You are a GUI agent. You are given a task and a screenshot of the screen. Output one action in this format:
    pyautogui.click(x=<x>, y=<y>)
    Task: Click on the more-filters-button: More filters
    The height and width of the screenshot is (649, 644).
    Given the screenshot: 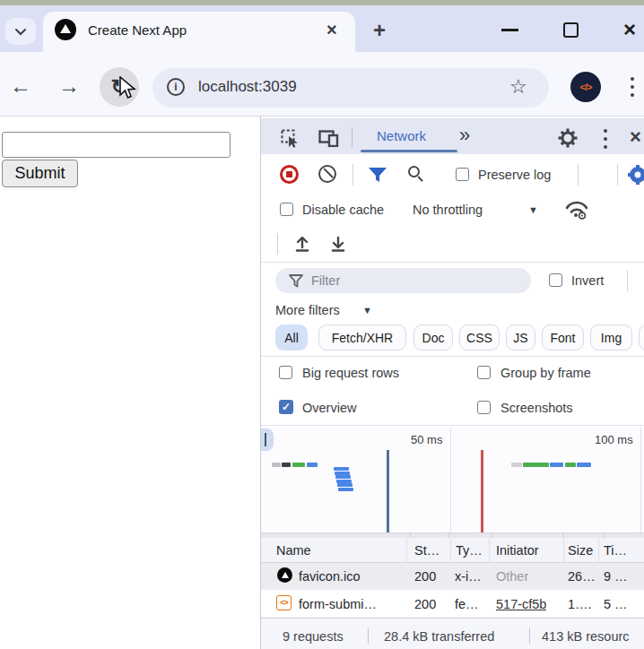 What is the action you would take?
    pyautogui.click(x=308, y=310)
    